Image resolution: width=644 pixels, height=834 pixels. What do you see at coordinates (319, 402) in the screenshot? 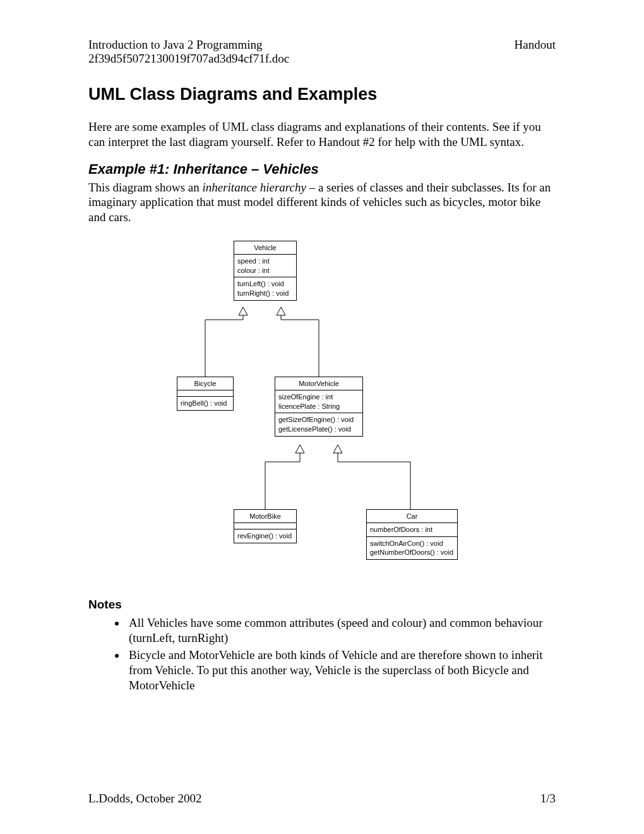
I see `uml-attrs: sizeOfEngine : int licencePlate : String` at bounding box center [319, 402].